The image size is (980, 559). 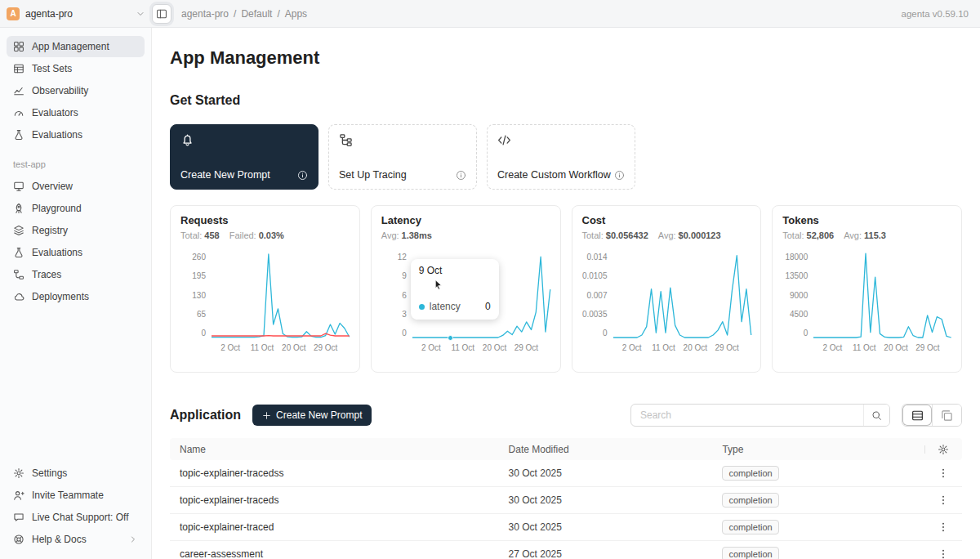 I want to click on stat-metric-value: 458, so click(x=212, y=235).